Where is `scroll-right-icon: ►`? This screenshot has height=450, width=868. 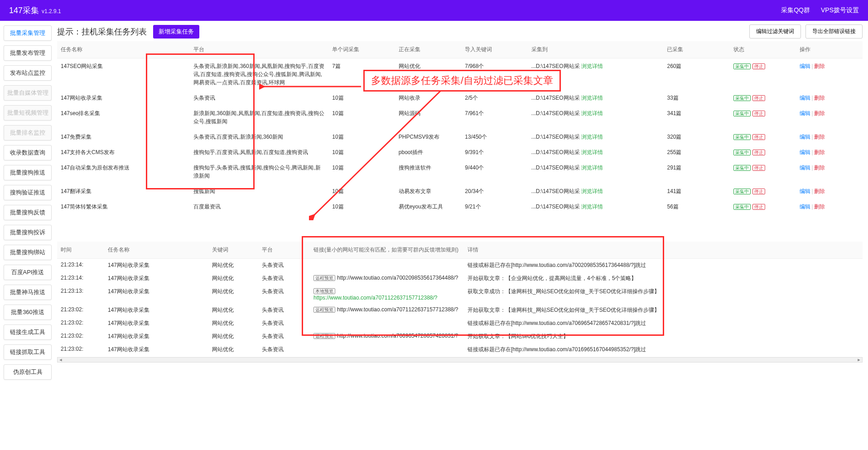 scroll-right-icon: ► is located at coordinates (859, 360).